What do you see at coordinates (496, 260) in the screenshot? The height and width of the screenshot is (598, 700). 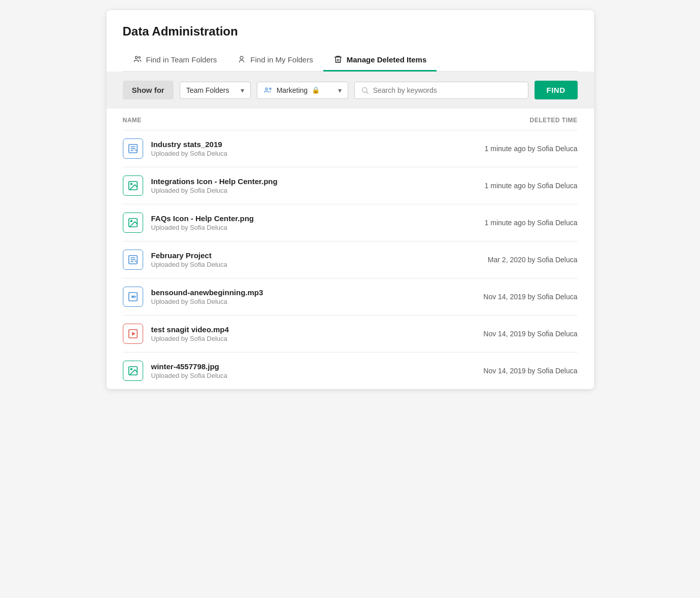 I see `deleted-time: Mar 2, 2020 by Sofia Deluca` at bounding box center [496, 260].